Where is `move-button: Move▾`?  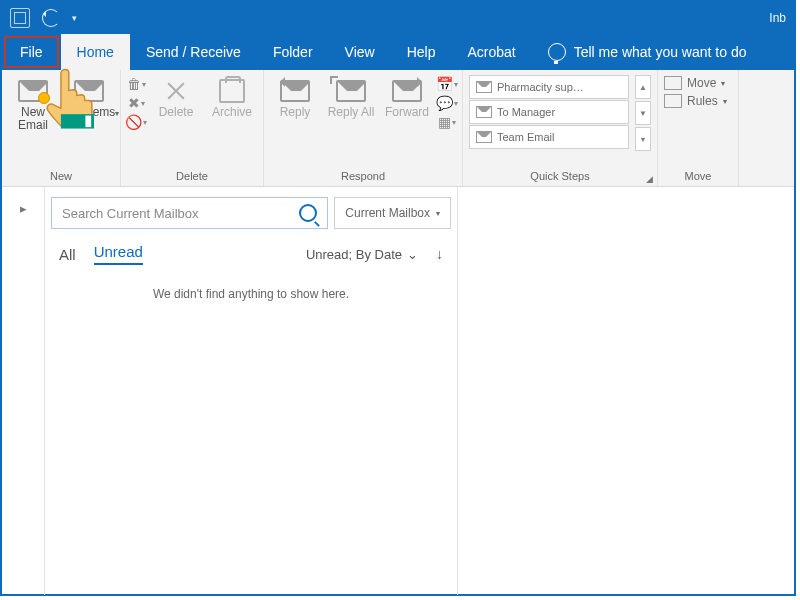 move-button: Move▾ is located at coordinates (698, 83).